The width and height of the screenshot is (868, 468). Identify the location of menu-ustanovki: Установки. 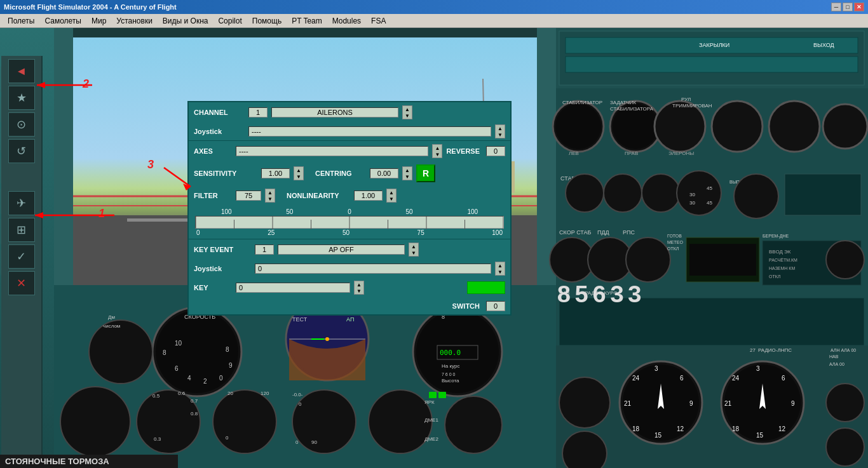
(134, 21).